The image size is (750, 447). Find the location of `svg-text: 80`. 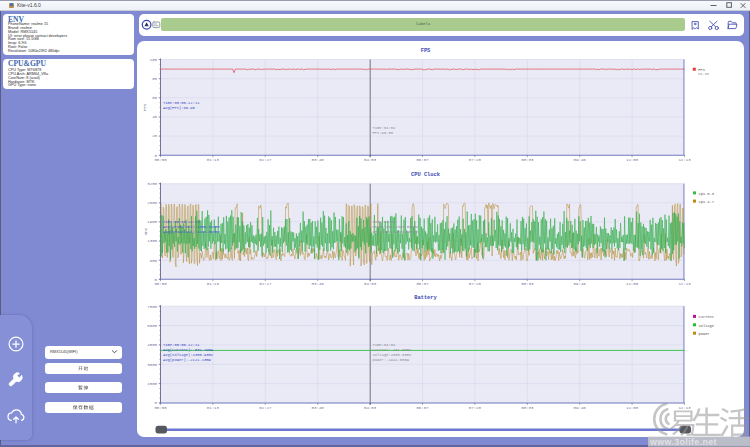

svg-text: 80 is located at coordinates (154, 79).